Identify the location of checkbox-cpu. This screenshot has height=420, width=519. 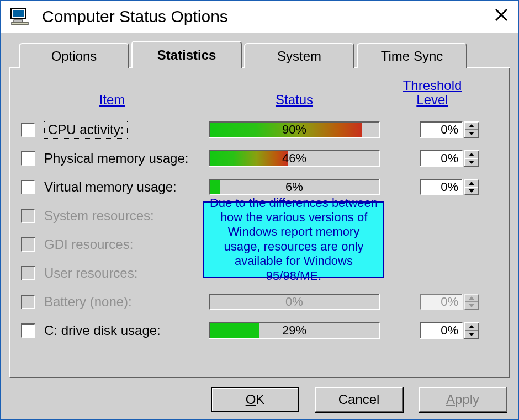
(28, 130).